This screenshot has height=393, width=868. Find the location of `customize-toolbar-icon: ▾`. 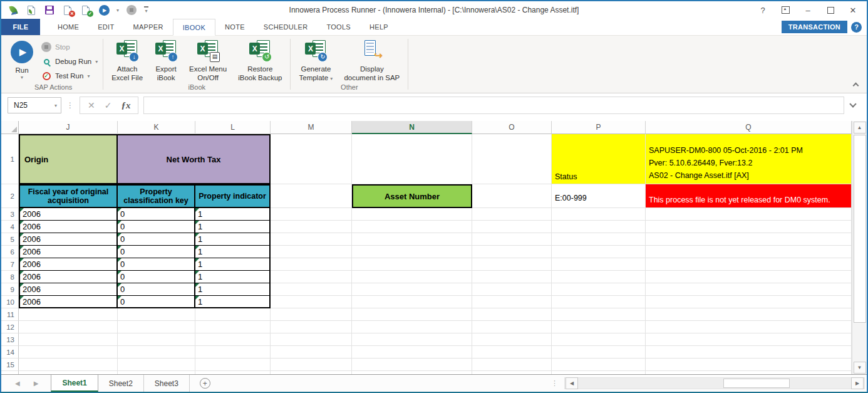

customize-toolbar-icon: ▾ is located at coordinates (147, 10).